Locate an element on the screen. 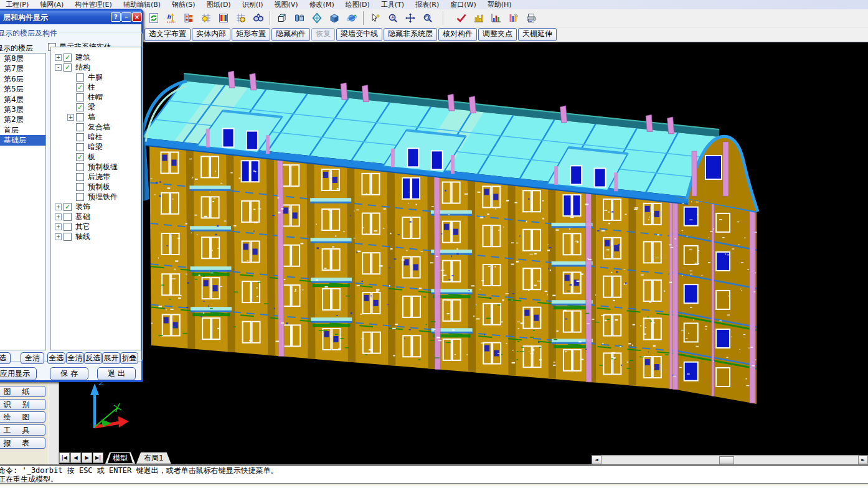  component-tree: +✓建筑-✓结构牛腿✓柱柱帽✓梁+墙复合墙暗柱暗梁✓板预制板缝后浇带预制板预埋铁… is located at coordinates (96, 199).